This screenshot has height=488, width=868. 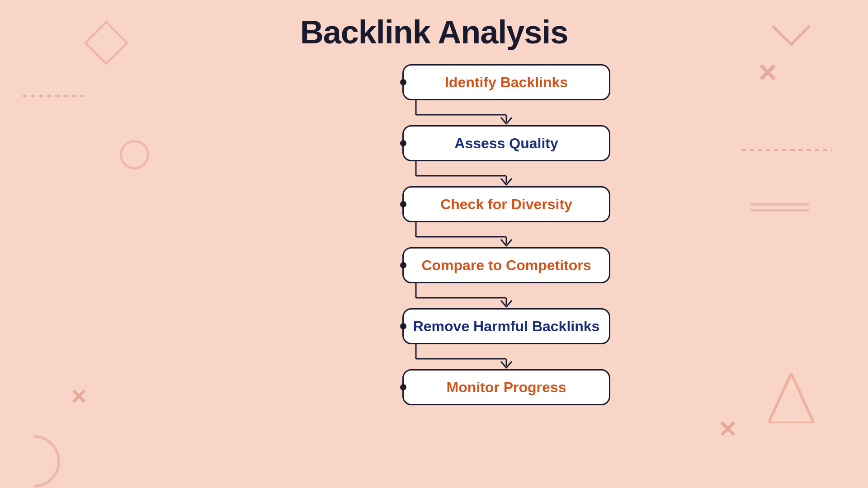 What do you see at coordinates (791, 27) in the screenshot?
I see `chevron-decoration` at bounding box center [791, 27].